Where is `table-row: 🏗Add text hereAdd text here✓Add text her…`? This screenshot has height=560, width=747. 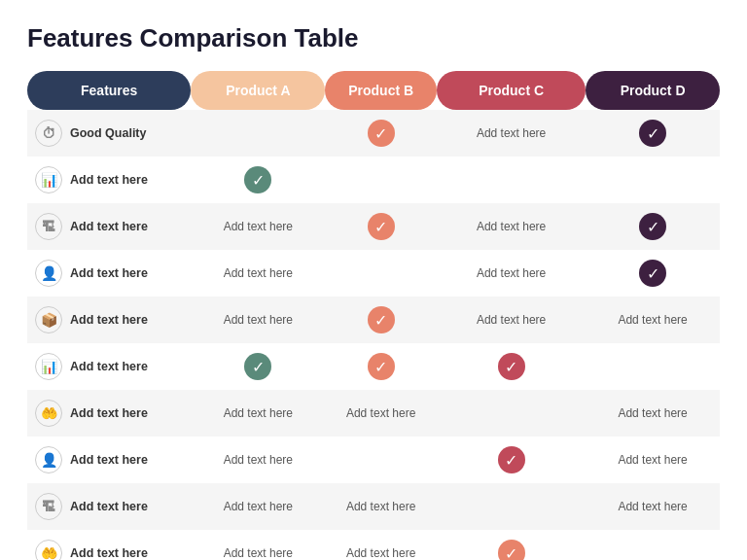
table-row: 🏗Add text hereAdd text here✓Add text her… is located at coordinates (374, 227).